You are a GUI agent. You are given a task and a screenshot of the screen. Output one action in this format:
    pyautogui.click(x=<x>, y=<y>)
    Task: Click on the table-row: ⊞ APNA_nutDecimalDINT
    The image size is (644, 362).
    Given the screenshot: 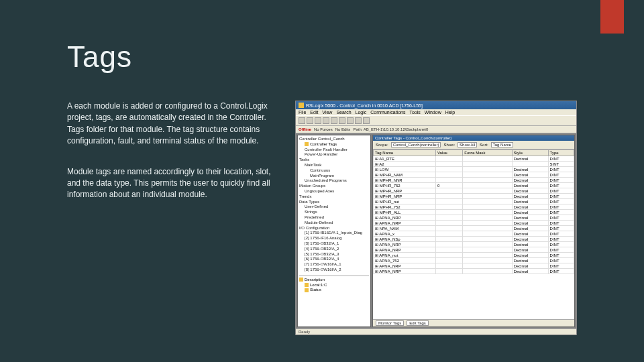 What is the action you would take?
    pyautogui.click(x=474, y=255)
    